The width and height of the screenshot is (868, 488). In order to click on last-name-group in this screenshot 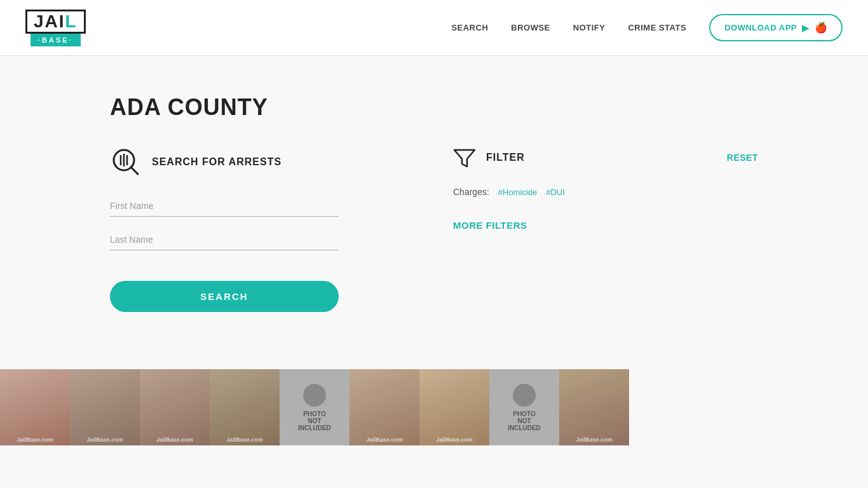, I will do `click(262, 240)`.